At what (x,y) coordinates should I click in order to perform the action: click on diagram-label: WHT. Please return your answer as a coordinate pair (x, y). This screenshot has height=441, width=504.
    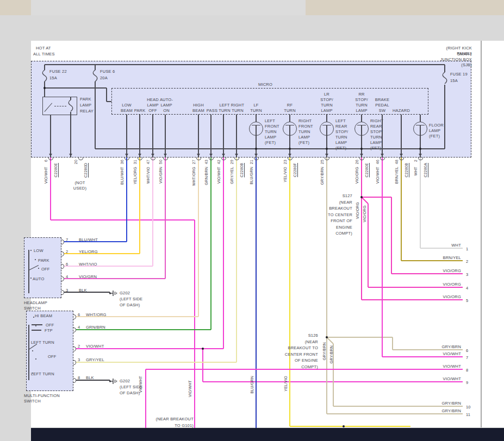
    Looking at the image, I should click on (456, 245).